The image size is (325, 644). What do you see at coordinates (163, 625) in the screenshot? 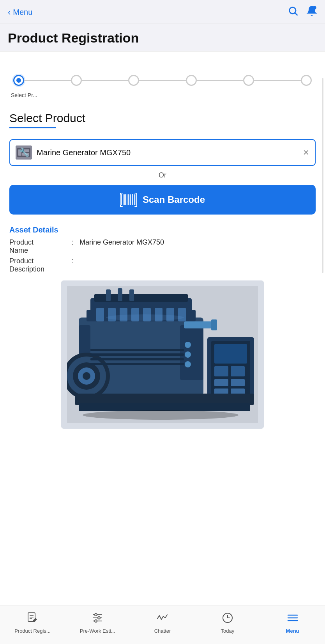
I see `tab-chatter: Chatter` at bounding box center [163, 625].